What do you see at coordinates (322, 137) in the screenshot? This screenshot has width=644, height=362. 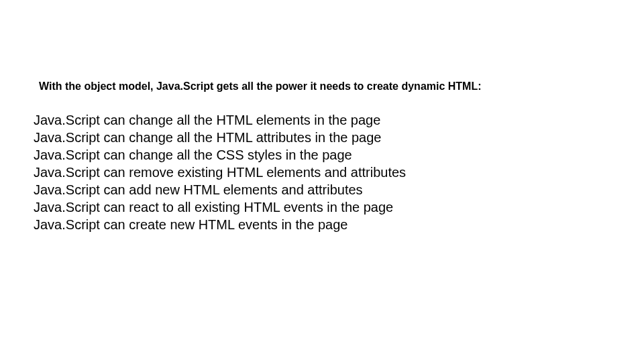 I see `list-item: Java.Script can change all the HTML attr…` at bounding box center [322, 137].